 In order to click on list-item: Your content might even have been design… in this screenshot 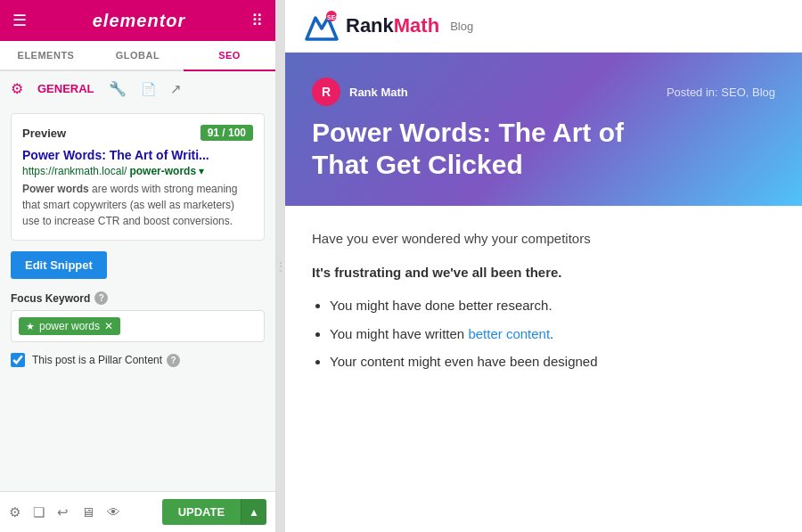, I will do `click(552, 362)`.